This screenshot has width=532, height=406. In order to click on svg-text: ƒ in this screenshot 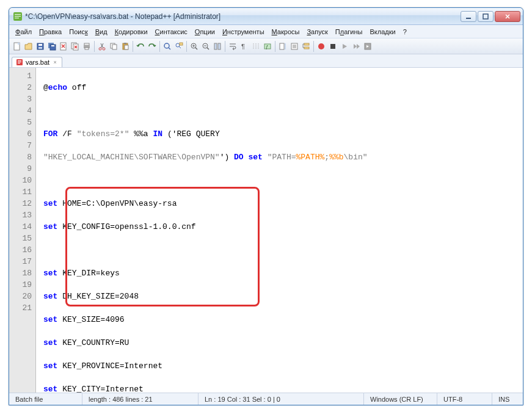, I will do `click(267, 46)`.